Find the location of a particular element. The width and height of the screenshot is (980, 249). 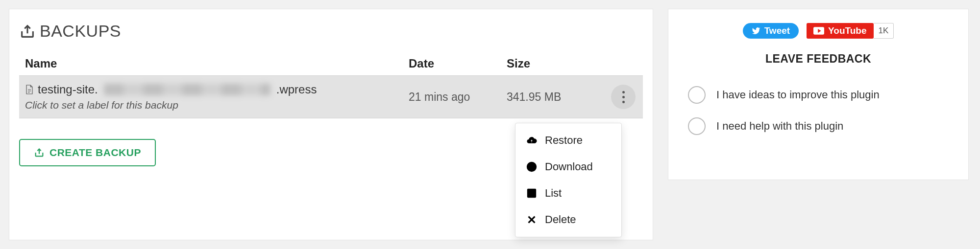

col-size-header: Size is located at coordinates (552, 65).